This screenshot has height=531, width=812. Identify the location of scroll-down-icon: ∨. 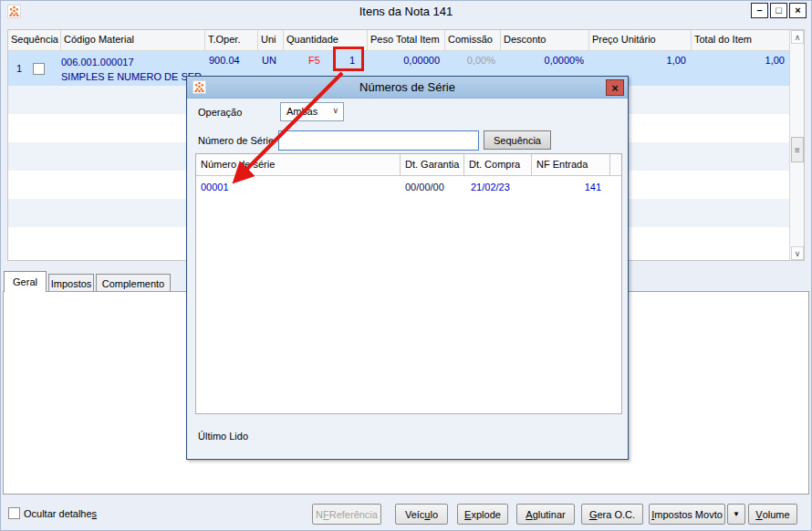
(797, 254).